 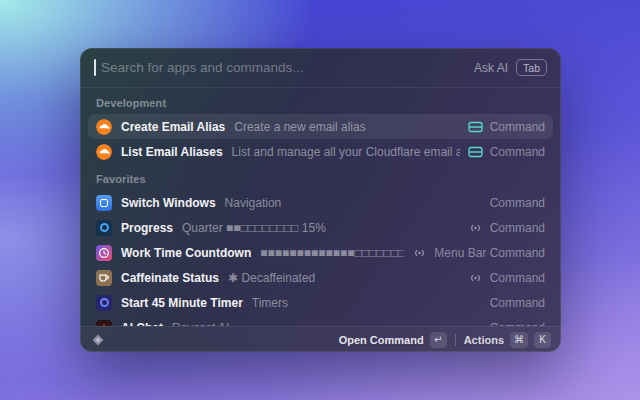 I want to click on item-subtitle: ■■■■■■■■■■■■■□□□□□□□ 63%, so click(x=332, y=253).